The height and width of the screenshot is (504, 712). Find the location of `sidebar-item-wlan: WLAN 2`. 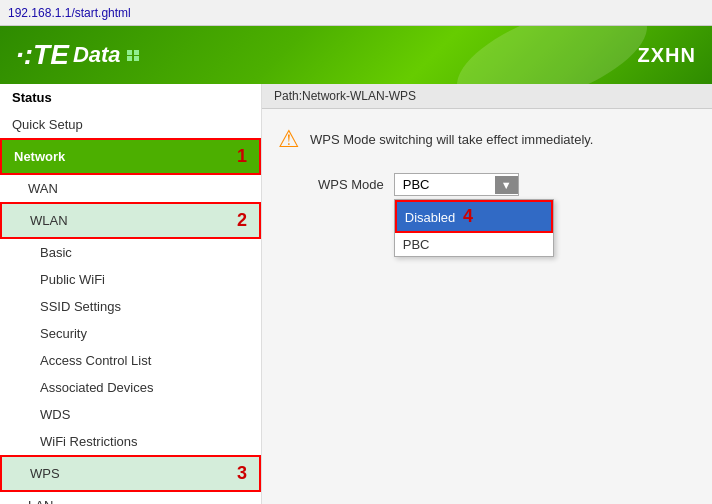

sidebar-item-wlan: WLAN 2 is located at coordinates (130, 220).